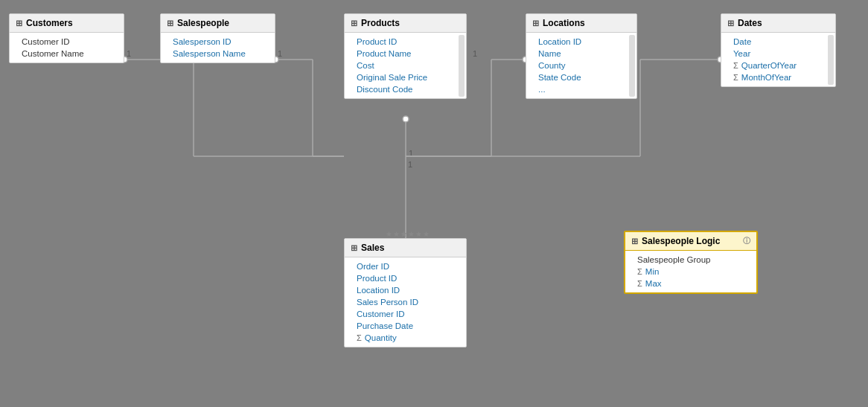 This screenshot has height=407, width=868. I want to click on list-item: Customer Name, so click(67, 54).